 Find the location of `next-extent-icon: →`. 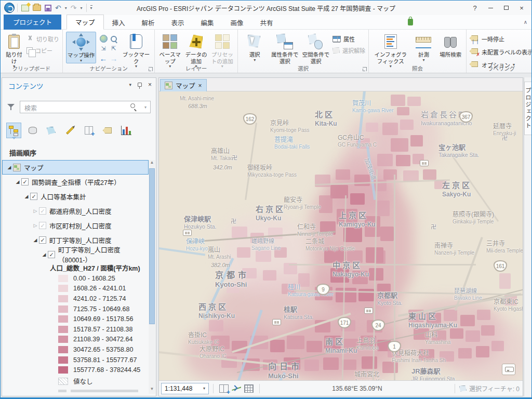

next-extent-icon: → is located at coordinates (114, 58).